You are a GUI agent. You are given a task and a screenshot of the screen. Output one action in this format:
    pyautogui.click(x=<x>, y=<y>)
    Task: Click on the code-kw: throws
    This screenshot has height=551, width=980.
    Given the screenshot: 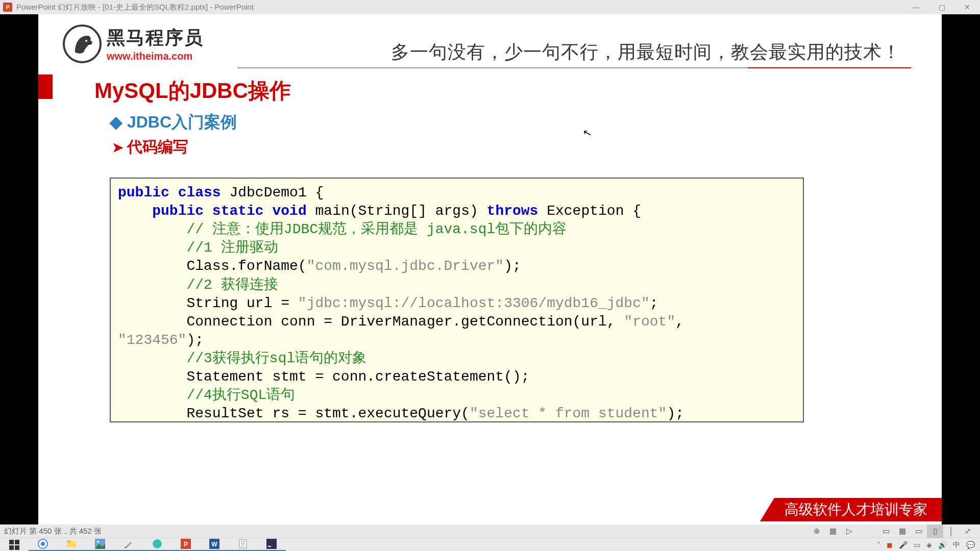 What is the action you would take?
    pyautogui.click(x=512, y=211)
    